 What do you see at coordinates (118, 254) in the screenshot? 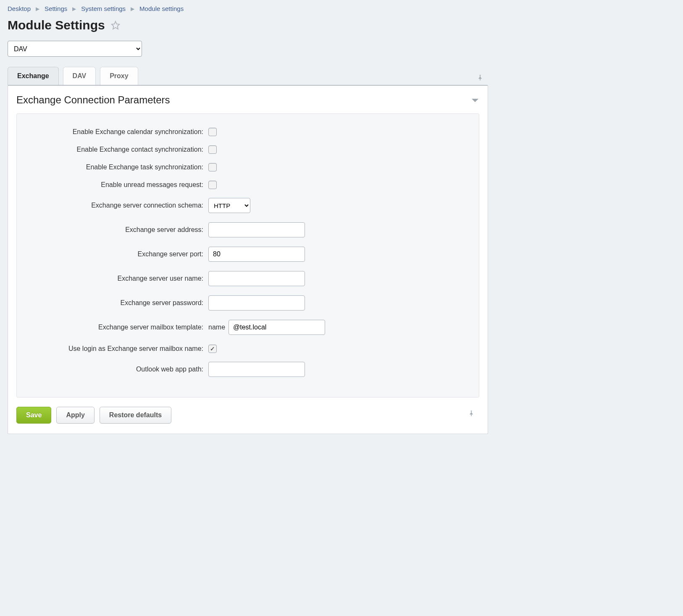
I see `label-port: Exchange server port:` at bounding box center [118, 254].